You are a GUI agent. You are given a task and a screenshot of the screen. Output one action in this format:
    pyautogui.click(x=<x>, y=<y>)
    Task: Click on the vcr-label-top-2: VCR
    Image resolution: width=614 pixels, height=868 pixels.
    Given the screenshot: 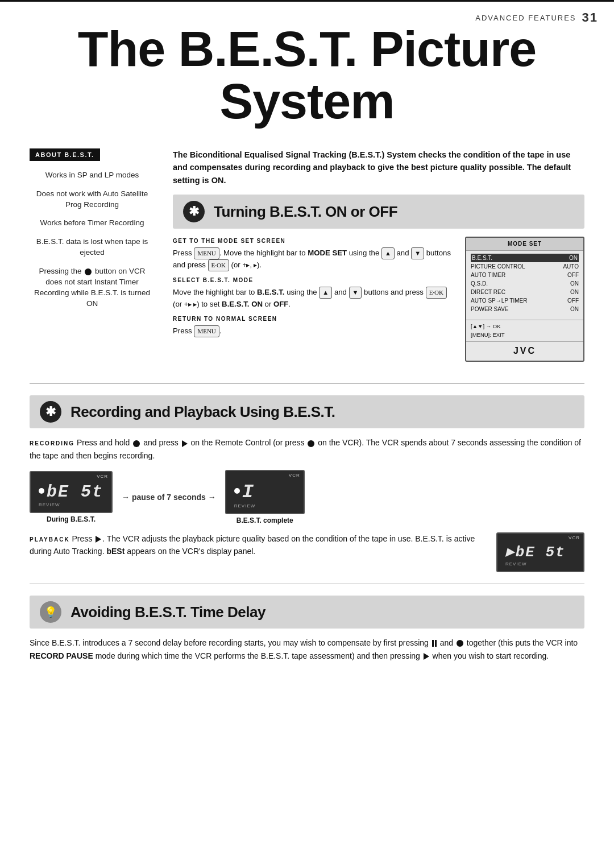 What is the action you would take?
    pyautogui.click(x=294, y=476)
    